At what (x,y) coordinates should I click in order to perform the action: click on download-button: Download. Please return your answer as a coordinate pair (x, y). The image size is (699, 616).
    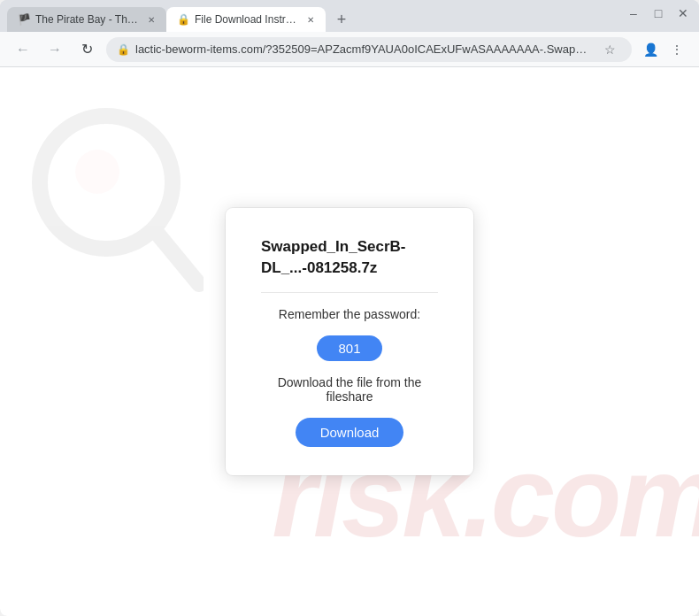
    Looking at the image, I should click on (350, 432).